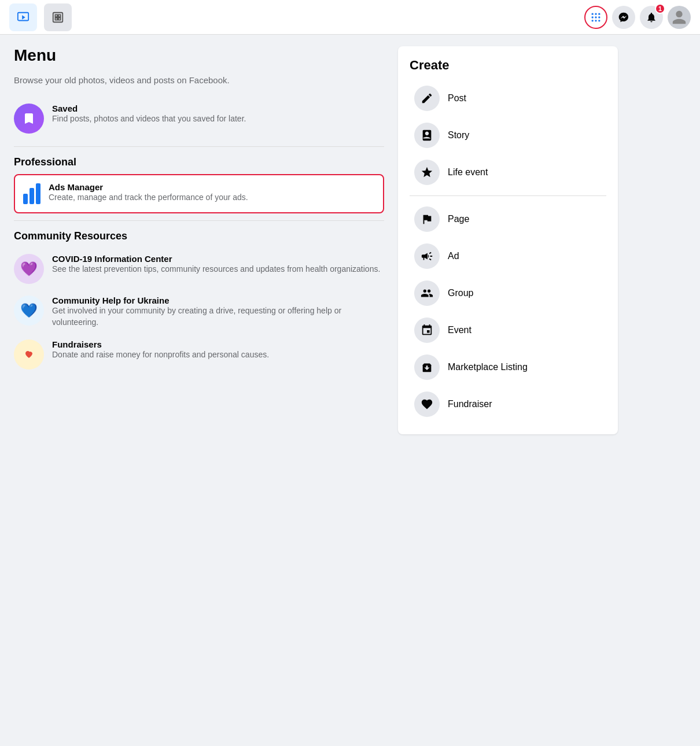 The width and height of the screenshot is (700, 746). I want to click on ukraine-text: Community Help for Ukraine Get involved …, so click(218, 312).